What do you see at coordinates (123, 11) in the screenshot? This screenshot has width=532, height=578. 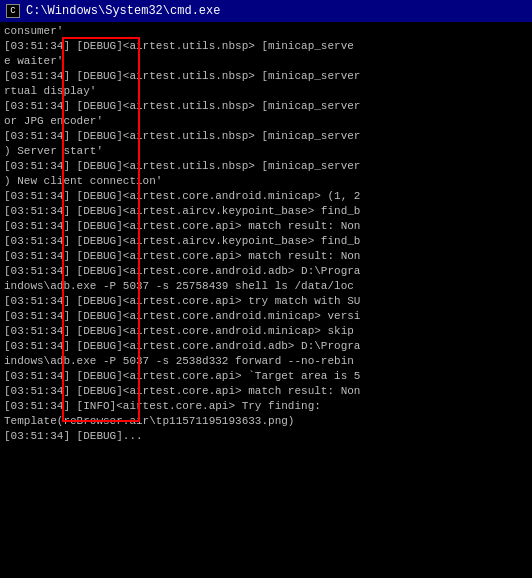 I see `title-bar-title: C:\Windows\System32\cmd.exe` at bounding box center [123, 11].